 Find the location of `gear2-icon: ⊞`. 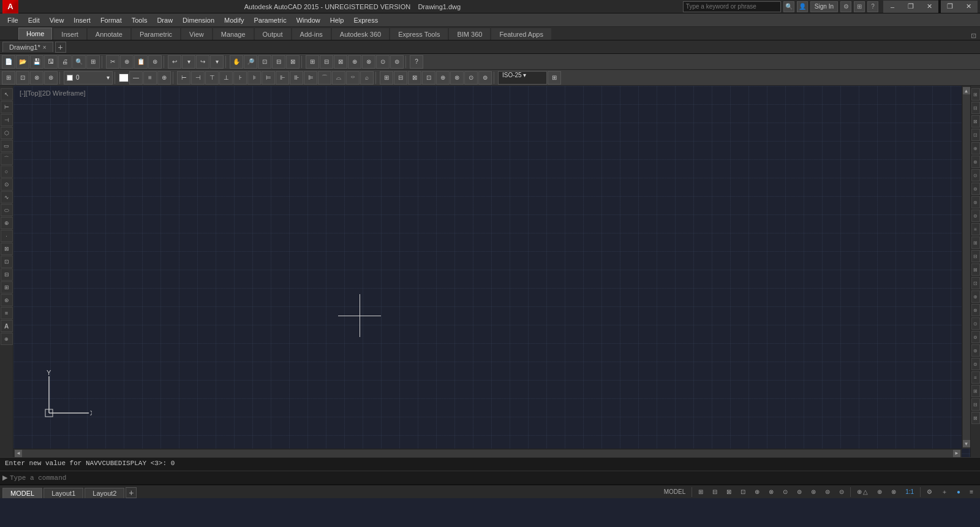

gear2-icon: ⊞ is located at coordinates (859, 7).